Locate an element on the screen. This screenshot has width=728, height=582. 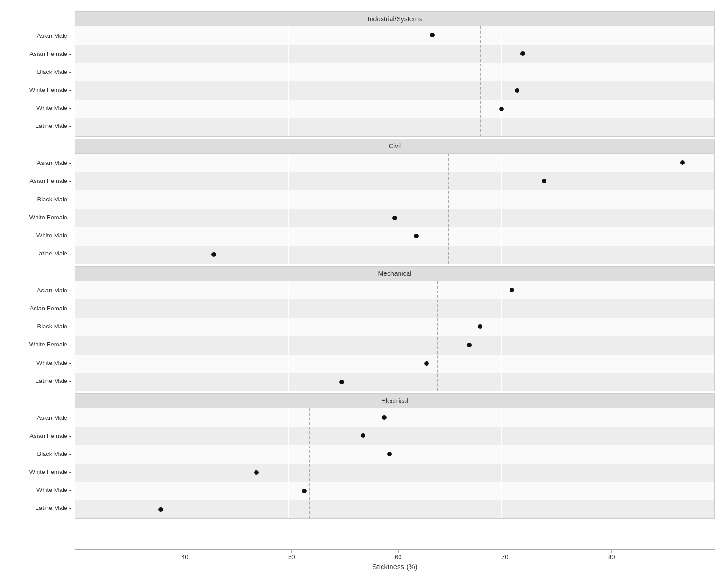
x-tick-label-80: 80 is located at coordinates (611, 557).